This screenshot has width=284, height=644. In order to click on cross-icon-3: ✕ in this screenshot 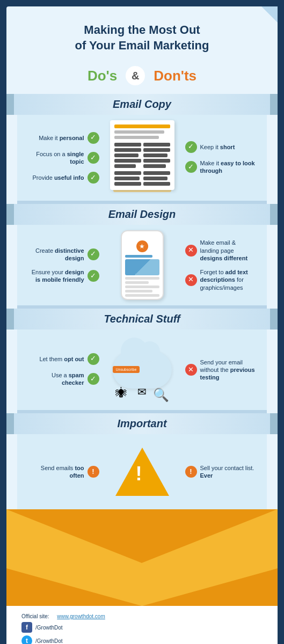, I will do `click(191, 370)`.